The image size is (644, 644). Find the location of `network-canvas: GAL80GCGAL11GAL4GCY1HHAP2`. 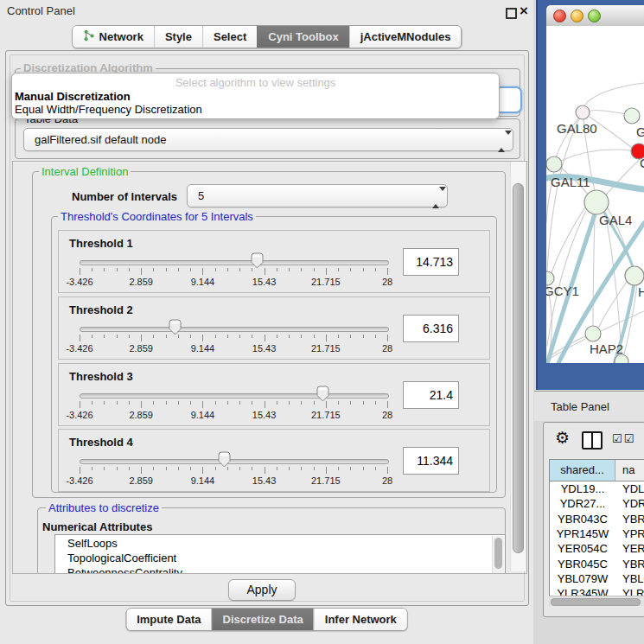

network-canvas: GAL80GCGAL11GAL4GCY1HHAP2 is located at coordinates (595, 194).